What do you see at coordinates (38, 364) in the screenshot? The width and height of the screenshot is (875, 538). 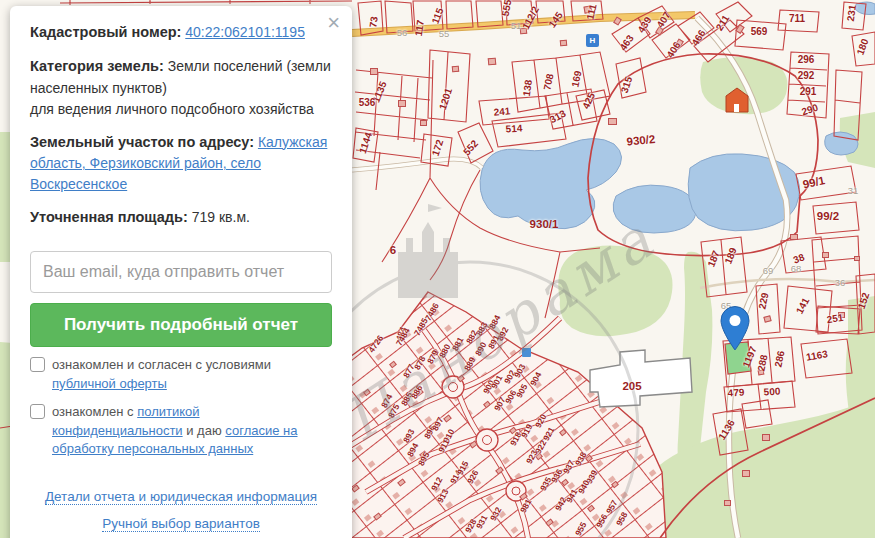 I see `offer-checkbox` at bounding box center [38, 364].